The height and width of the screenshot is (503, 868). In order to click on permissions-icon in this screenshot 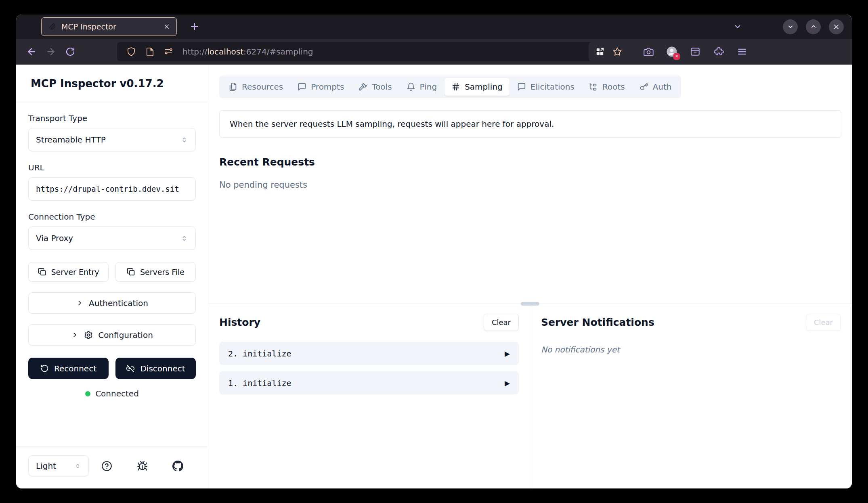, I will do `click(168, 52)`.